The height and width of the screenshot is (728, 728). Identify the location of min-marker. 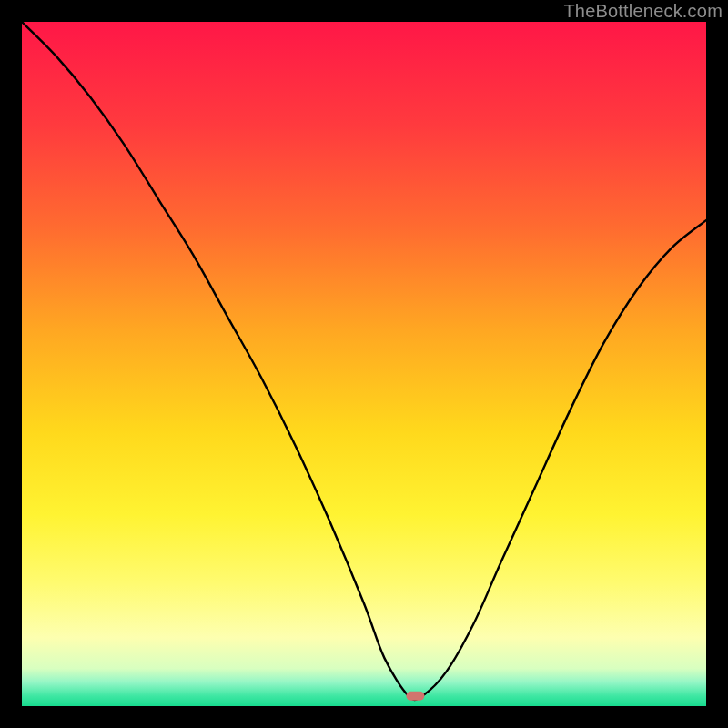
(415, 696).